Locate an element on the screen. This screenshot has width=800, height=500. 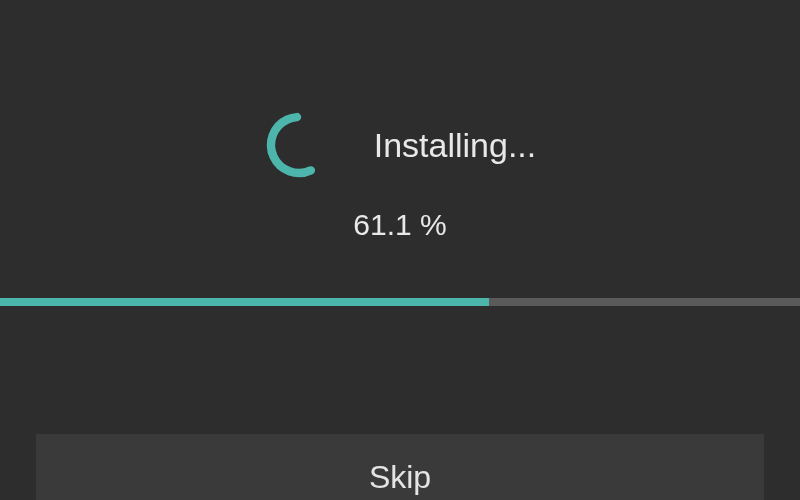
spinner-icon is located at coordinates (299, 145).